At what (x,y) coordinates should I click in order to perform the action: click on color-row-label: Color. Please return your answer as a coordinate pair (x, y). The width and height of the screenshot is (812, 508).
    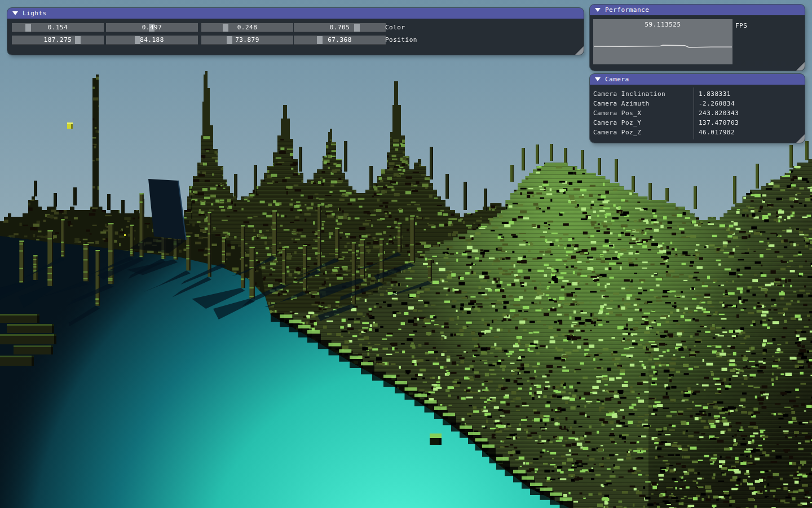
    Looking at the image, I should click on (395, 28).